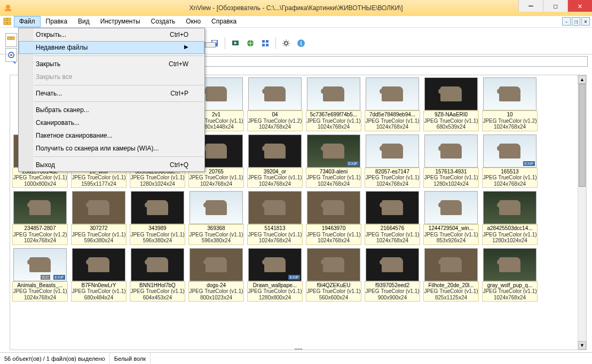 The width and height of the screenshot is (592, 364). I want to click on vertical-scrollbar: ▲ ▼, so click(582, 212).